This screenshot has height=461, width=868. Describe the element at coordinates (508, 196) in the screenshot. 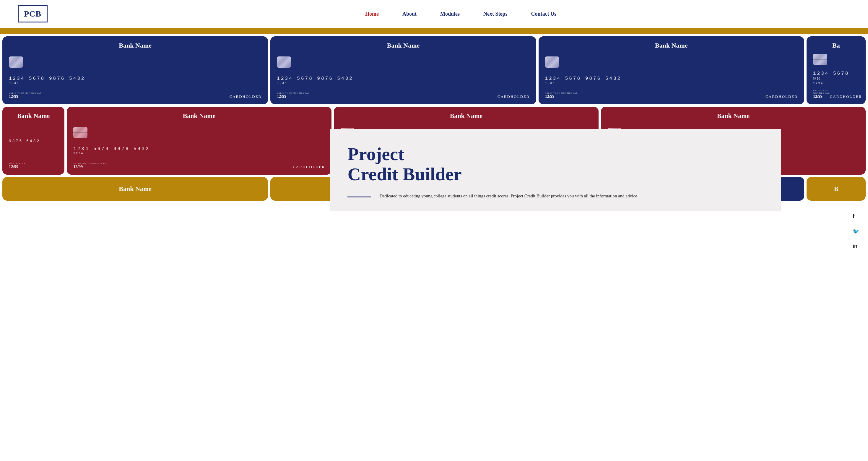

I see `panel-description: Dedicated to educating young college stu…` at that location.